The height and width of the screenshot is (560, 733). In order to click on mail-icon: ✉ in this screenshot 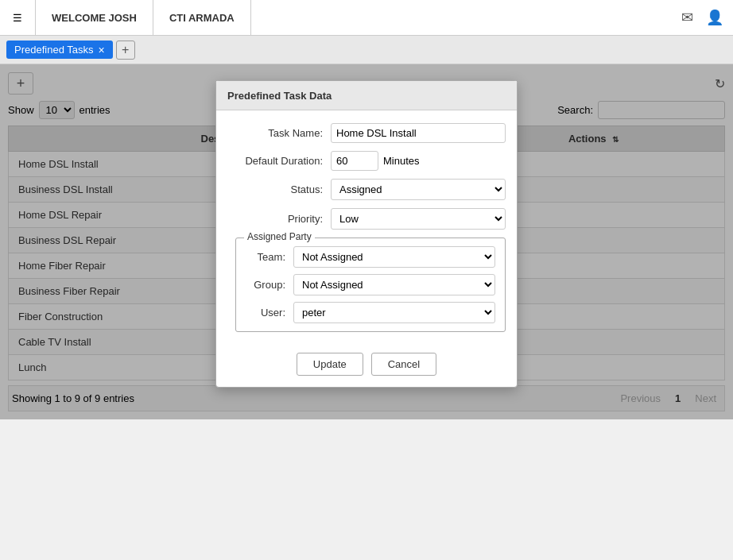, I will do `click(687, 17)`.